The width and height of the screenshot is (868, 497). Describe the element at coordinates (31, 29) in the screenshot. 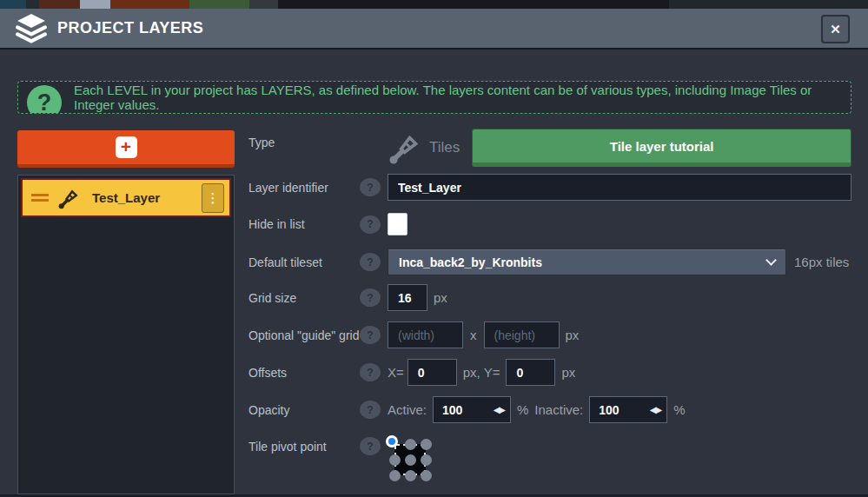

I see `layers-icon` at that location.